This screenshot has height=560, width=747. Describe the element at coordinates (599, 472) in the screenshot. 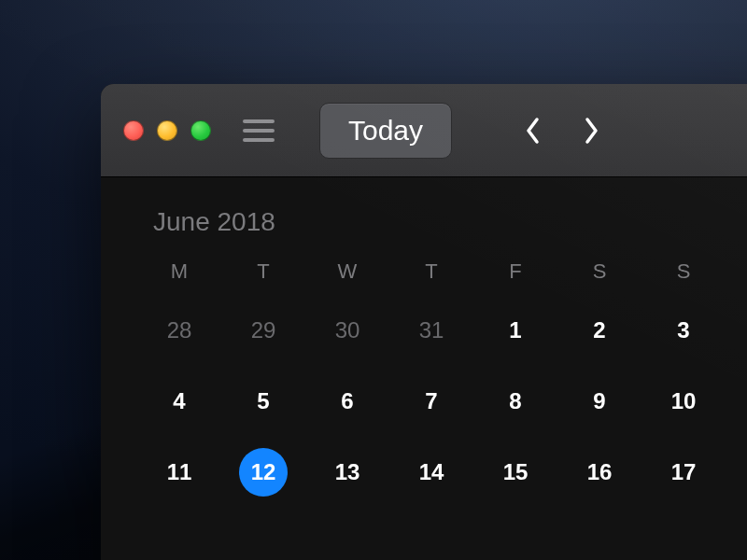

I see `day-cell: 16` at that location.